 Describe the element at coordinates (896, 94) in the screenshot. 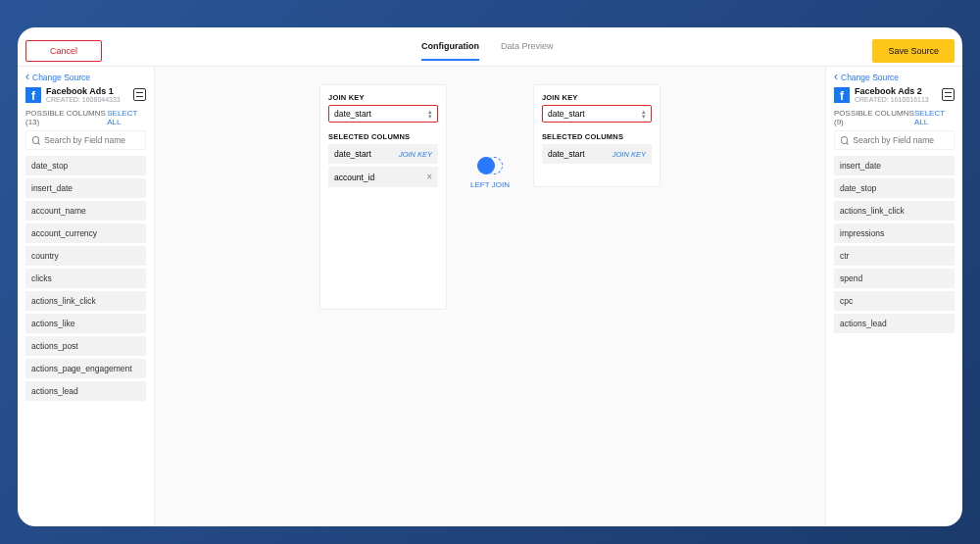

I see `source-title-block: Facebook Ads 2 CREATED: 1610016113` at that location.